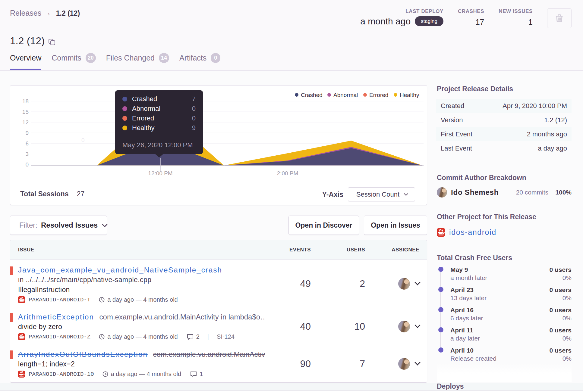  What do you see at coordinates (379, 95) in the screenshot?
I see `svg-text: Errored` at bounding box center [379, 95].